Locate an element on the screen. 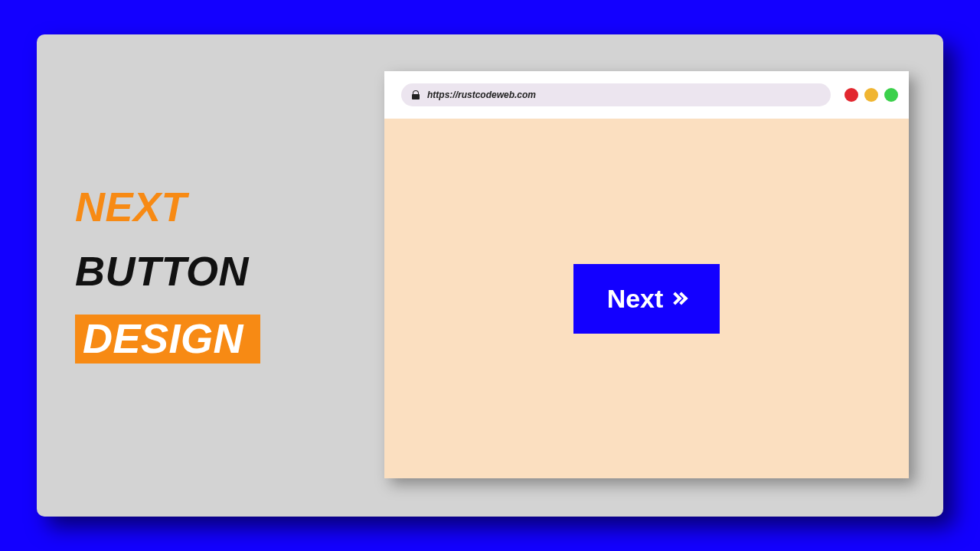 This screenshot has height=551, width=980. next-button-label: Next is located at coordinates (635, 298).